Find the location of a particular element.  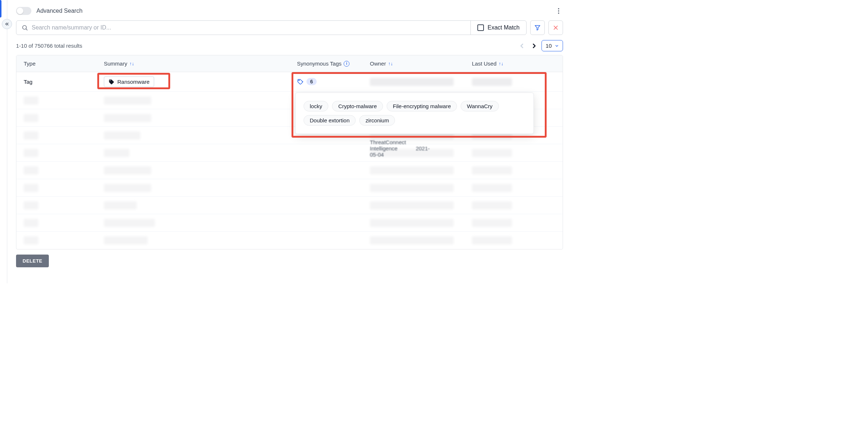

clear-button is located at coordinates (556, 28).